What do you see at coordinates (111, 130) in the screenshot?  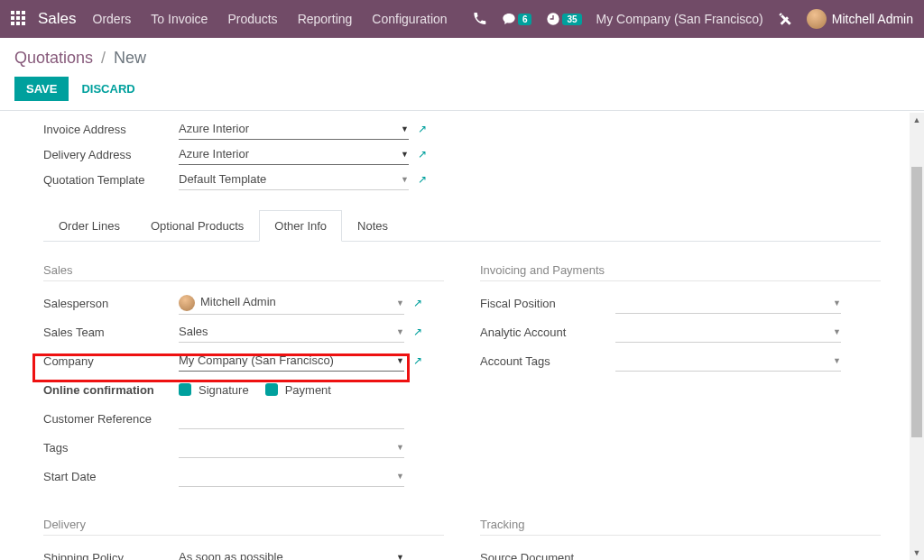 I see `label-invoice-address: Invoice Address` at bounding box center [111, 130].